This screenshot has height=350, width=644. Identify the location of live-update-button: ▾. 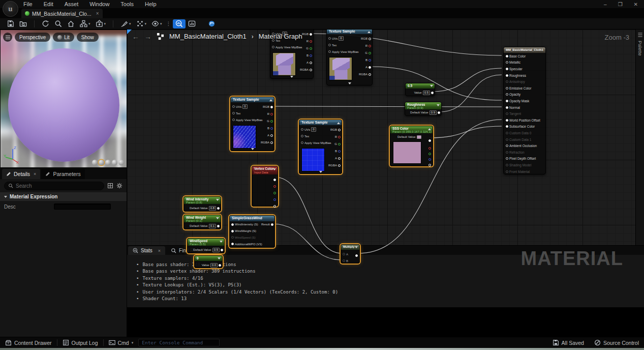
(101, 24).